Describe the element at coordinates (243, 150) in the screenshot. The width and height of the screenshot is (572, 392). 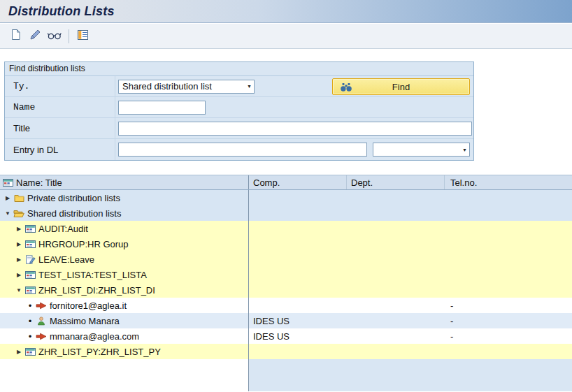
I see `entry-in-dl-input` at that location.